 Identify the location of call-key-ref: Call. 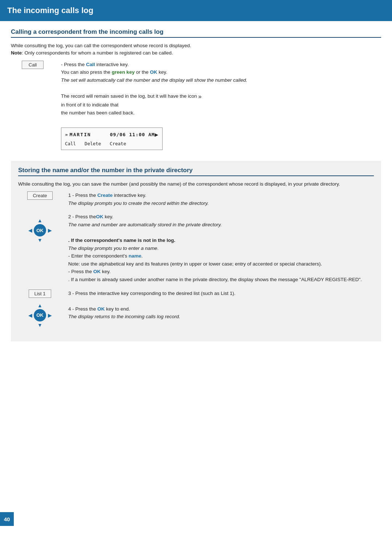
(91, 65).